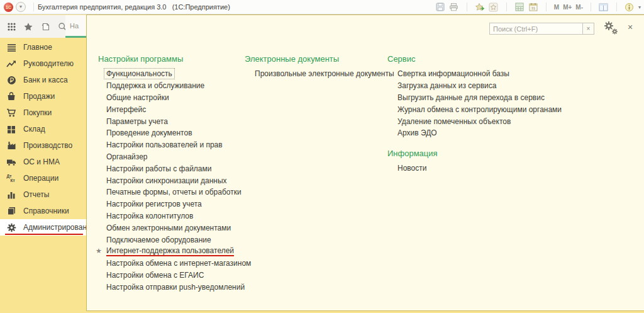 The width and height of the screenshot is (644, 313). What do you see at coordinates (179, 263) in the screenshot?
I see `panel-link: Настройка обмена с интернет-магазином` at bounding box center [179, 263].